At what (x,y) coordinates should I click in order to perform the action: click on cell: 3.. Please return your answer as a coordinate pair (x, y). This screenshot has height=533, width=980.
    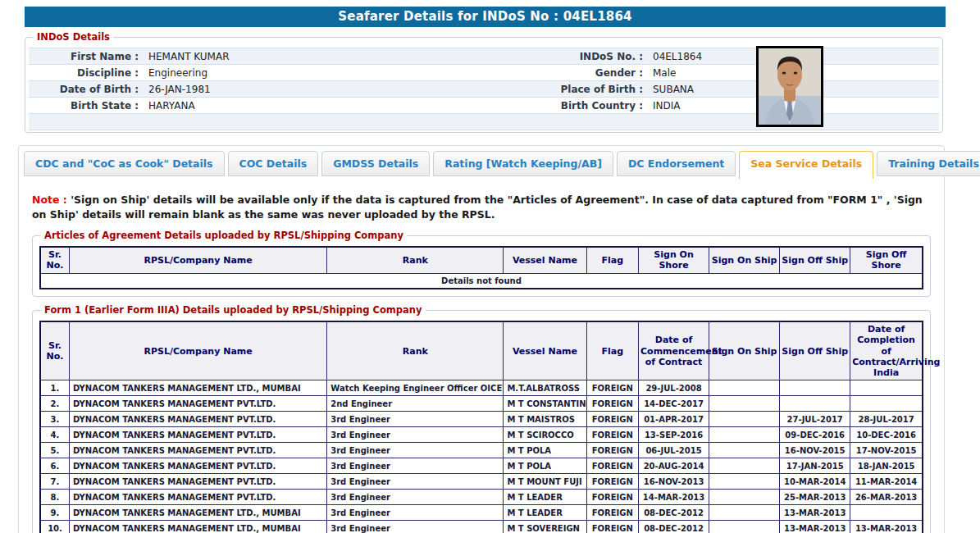
    Looking at the image, I should click on (55, 420).